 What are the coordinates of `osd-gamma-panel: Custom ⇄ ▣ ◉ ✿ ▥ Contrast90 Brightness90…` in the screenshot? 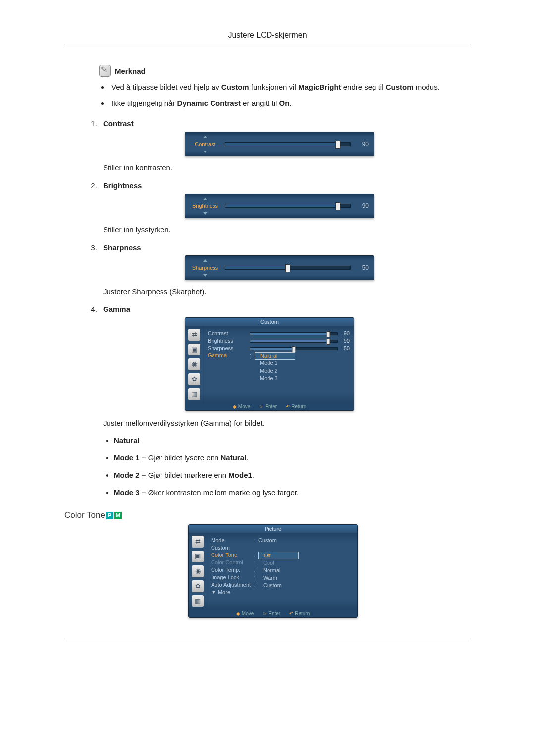 It's located at (269, 364).